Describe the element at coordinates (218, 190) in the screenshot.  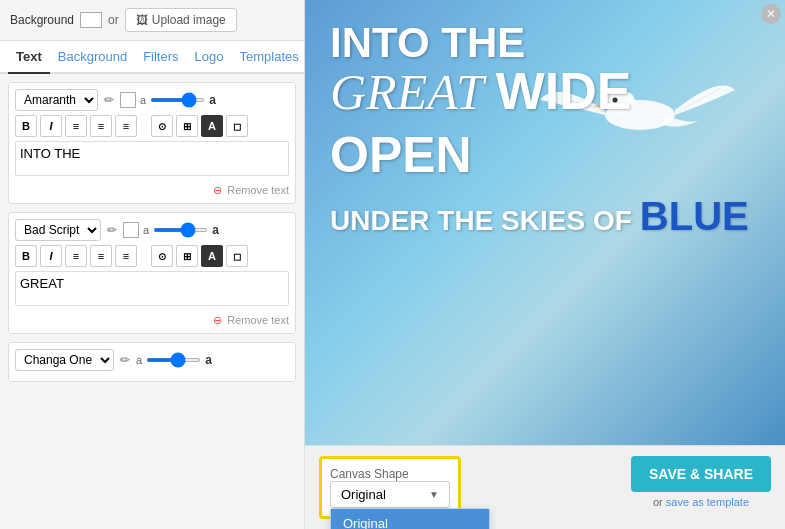
I see `remove-icon-1: ⊖` at that location.